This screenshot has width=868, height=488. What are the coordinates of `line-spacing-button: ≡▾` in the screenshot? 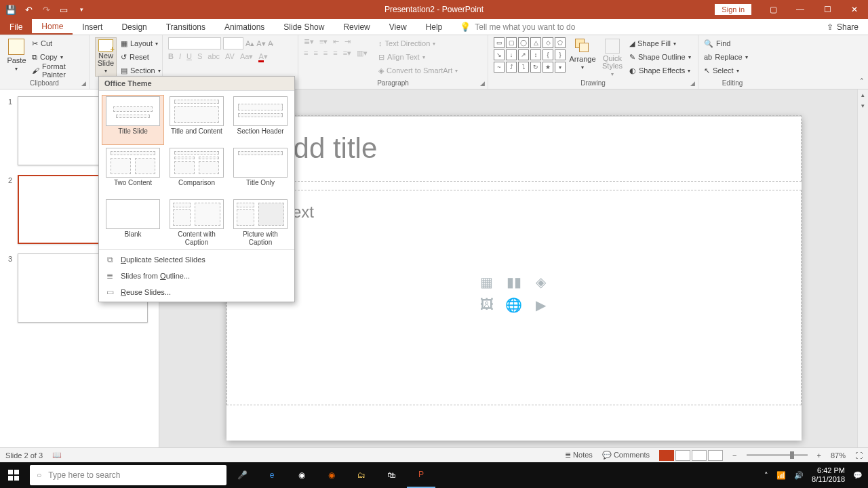 It's located at (347, 53).